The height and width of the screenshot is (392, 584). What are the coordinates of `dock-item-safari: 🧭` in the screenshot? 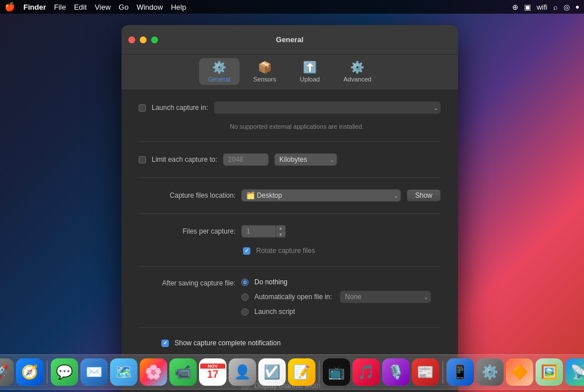 It's located at (30, 372).